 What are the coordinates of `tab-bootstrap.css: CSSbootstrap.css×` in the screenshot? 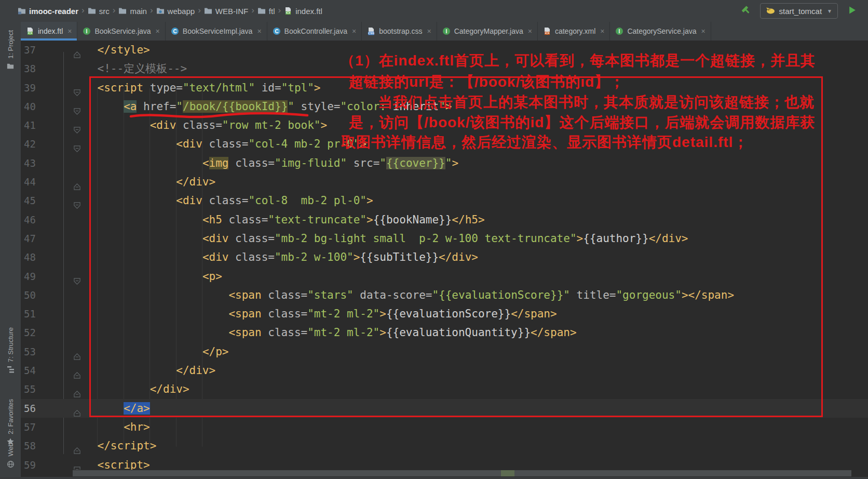 It's located at (399, 31).